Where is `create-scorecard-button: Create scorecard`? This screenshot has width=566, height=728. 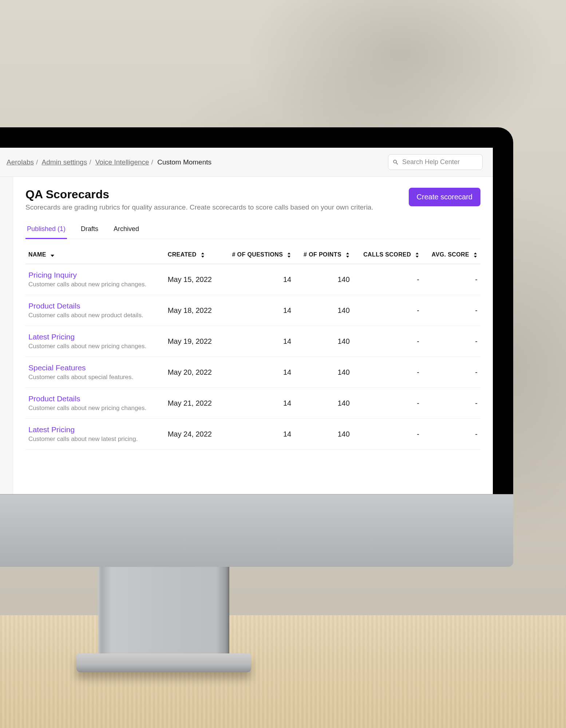
create-scorecard-button: Create scorecard is located at coordinates (445, 197).